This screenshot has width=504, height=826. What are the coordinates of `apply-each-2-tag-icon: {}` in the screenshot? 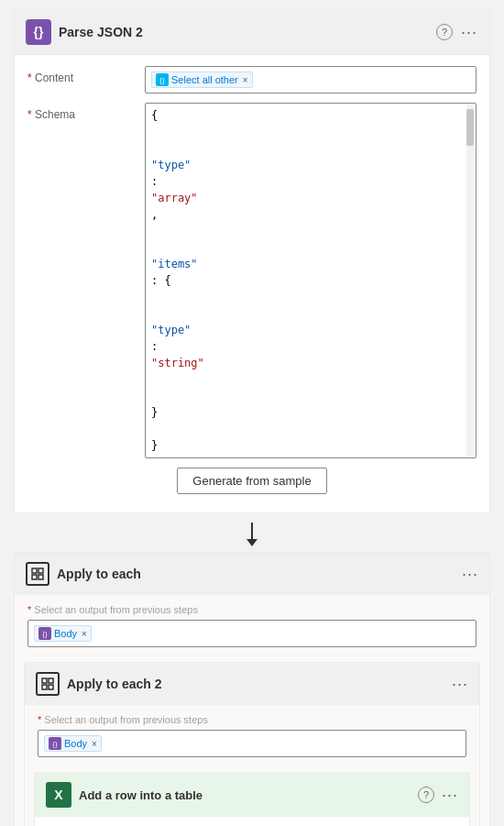 It's located at (55, 743).